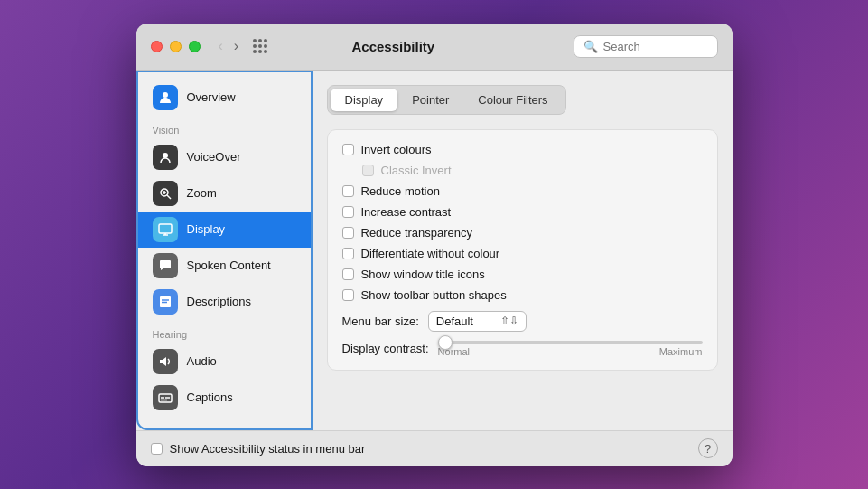  Describe the element at coordinates (455, 322) in the screenshot. I see `menu-bar-size-value: Default` at that location.